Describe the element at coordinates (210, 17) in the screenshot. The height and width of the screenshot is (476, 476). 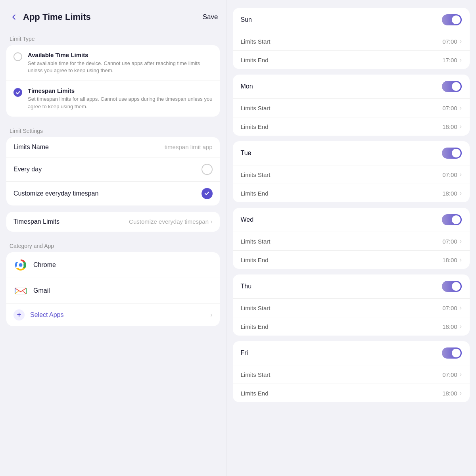
I see `save-button: Save` at that location.